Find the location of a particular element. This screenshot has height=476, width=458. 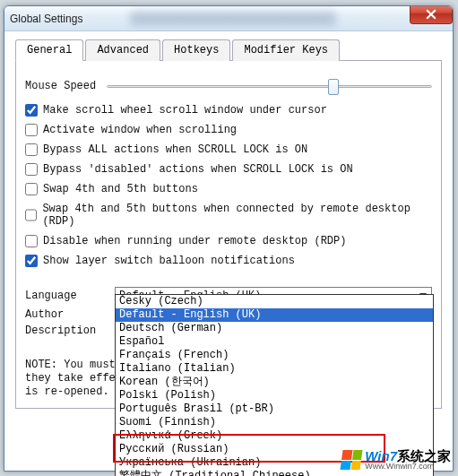

windows-logo-icon is located at coordinates (351, 460).